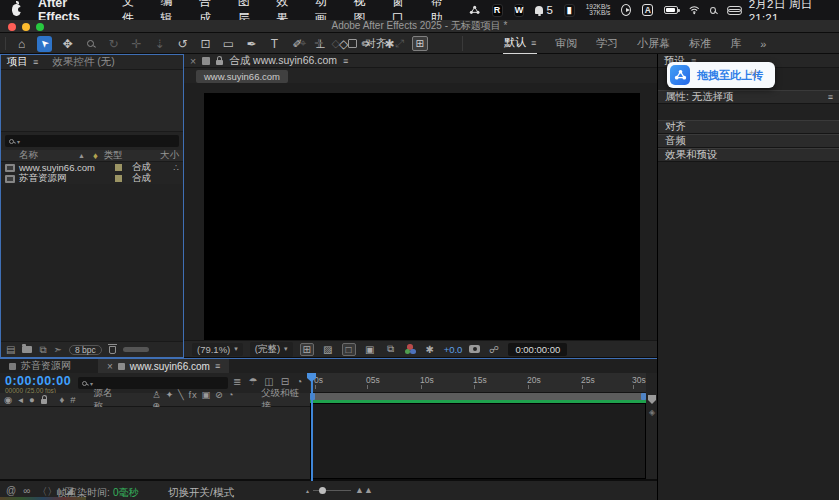  Describe the element at coordinates (272, 350) in the screenshot. I see `resolution-dropdown: (完整) ▾` at that location.